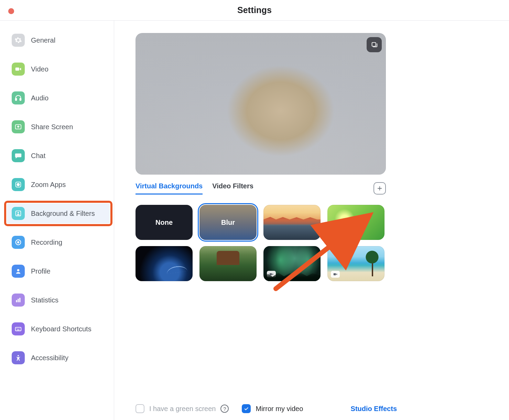  What do you see at coordinates (18, 98) in the screenshot?
I see `headphones-icon` at bounding box center [18, 98].